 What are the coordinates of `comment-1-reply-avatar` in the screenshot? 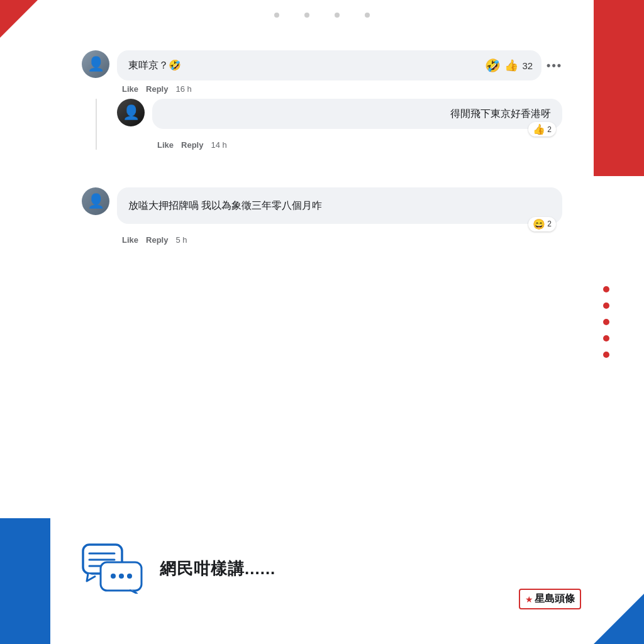 It's located at (131, 113).